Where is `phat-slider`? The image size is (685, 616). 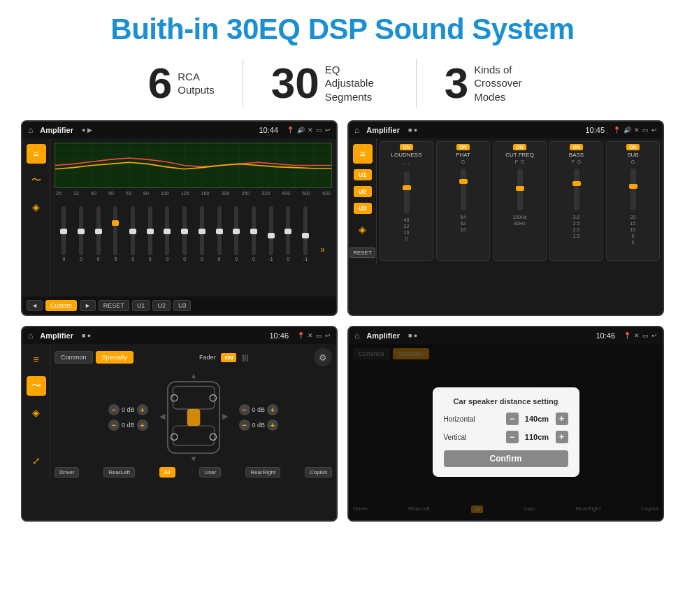 phat-slider is located at coordinates (463, 189).